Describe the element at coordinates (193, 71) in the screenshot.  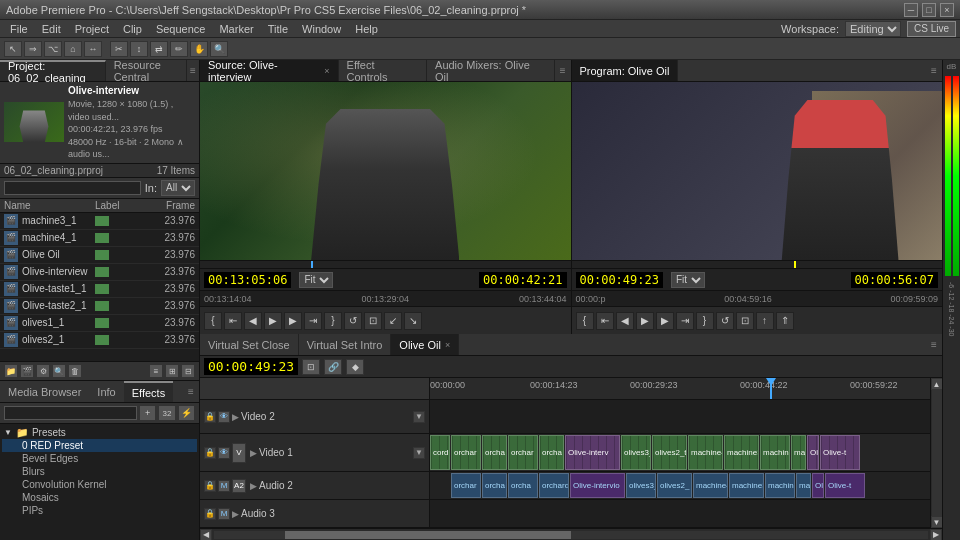
I see `panel-menu-button: ≡` at that location.